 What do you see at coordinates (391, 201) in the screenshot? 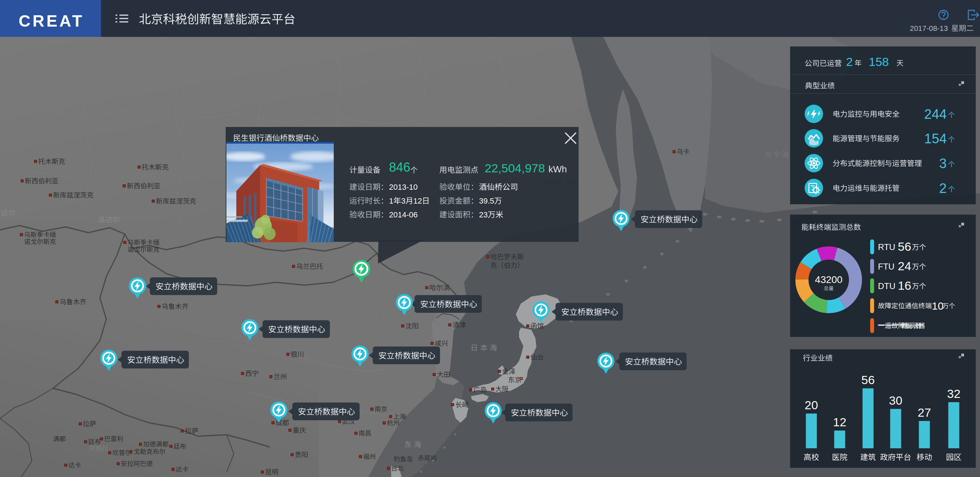
I see `svg-text: 1` at bounding box center [391, 201].